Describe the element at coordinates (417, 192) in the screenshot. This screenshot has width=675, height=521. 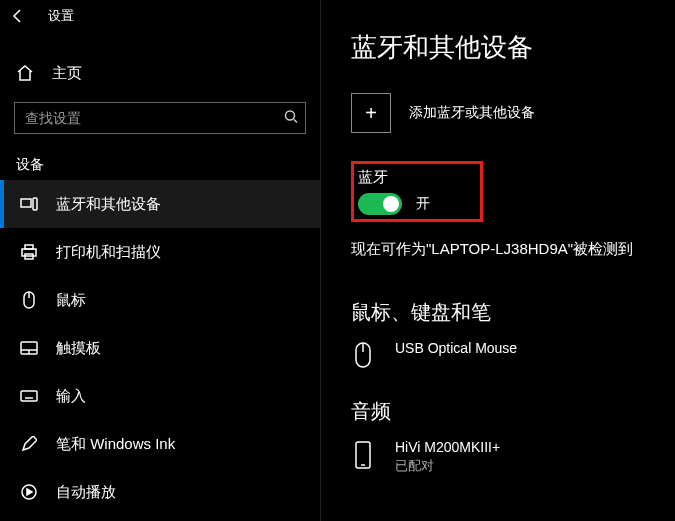
I see `bluetooth-toggle-highlight: 蓝牙 开` at that location.